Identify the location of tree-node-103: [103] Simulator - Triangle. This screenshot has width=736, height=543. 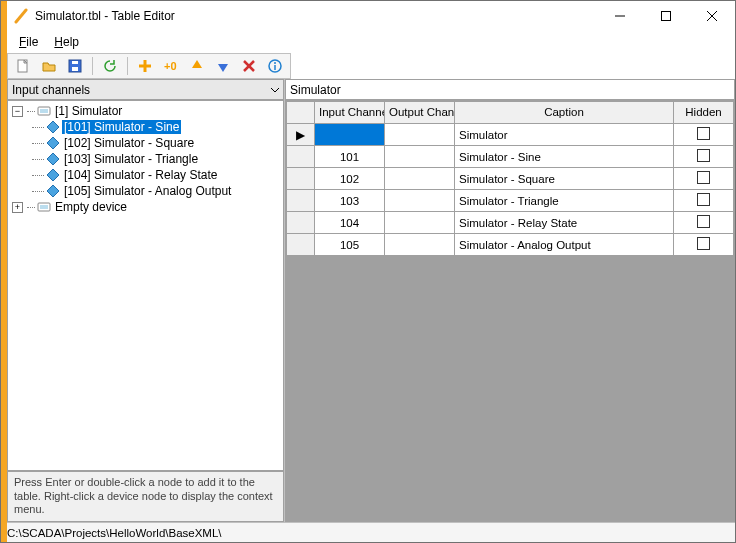
(146, 159).